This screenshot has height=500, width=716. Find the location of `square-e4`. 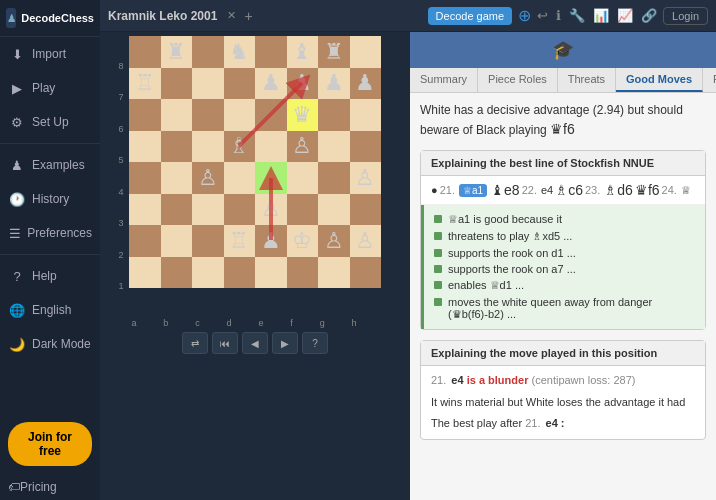

square-e4 is located at coordinates (271, 178).